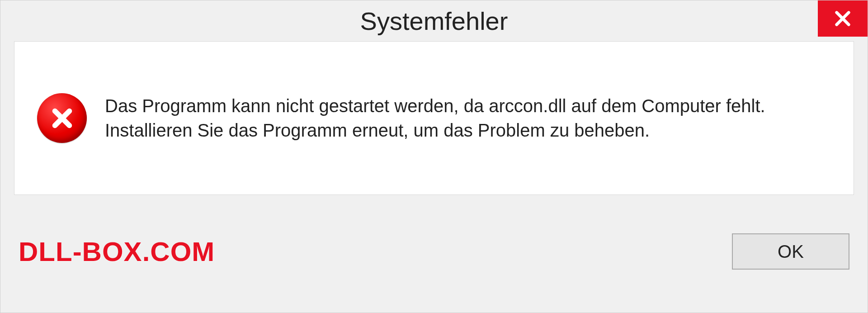  I want to click on close-icon, so click(843, 19).